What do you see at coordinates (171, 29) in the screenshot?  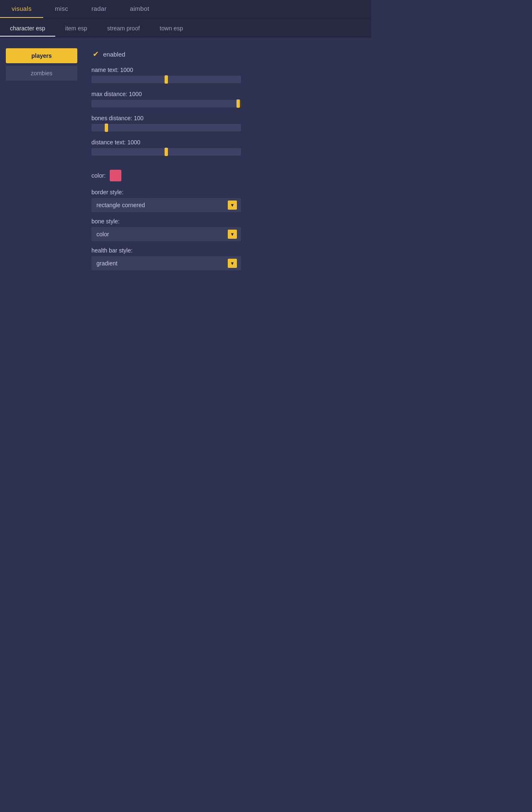 I see `tab-town-esp: town esp` at bounding box center [171, 29].